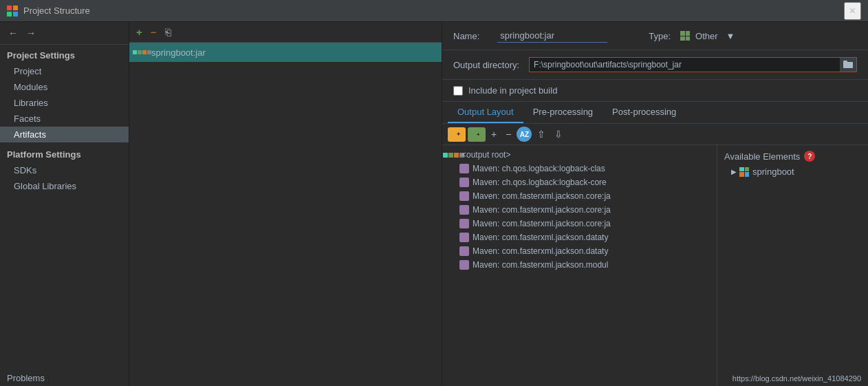 The width and height of the screenshot is (868, 386). What do you see at coordinates (65, 87) in the screenshot?
I see `sidebar-item-modules: Modules` at bounding box center [65, 87].